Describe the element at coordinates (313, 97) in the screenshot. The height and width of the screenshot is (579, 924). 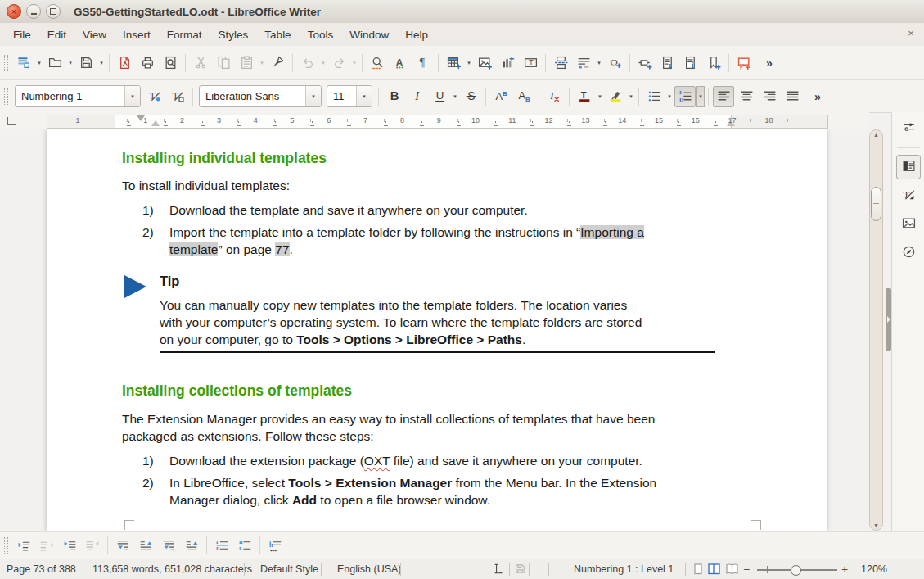
I see `font-name-dropdown: ▾` at that location.